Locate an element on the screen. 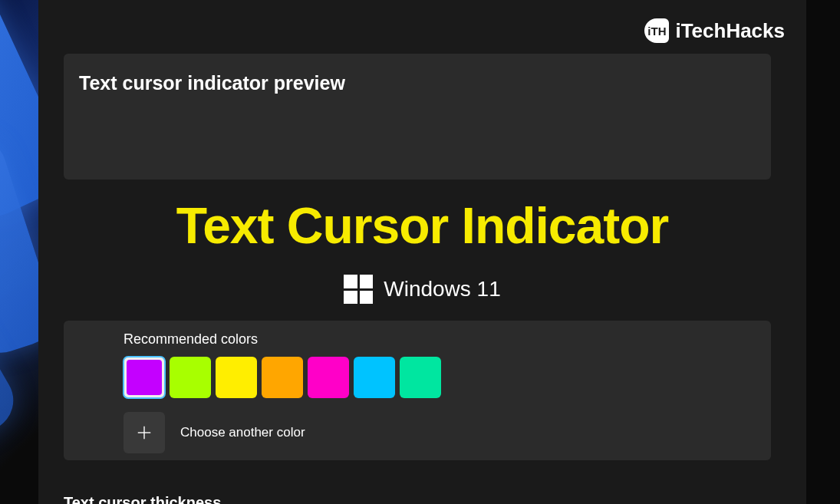 The image size is (840, 504). windows-brand: Windows 11 is located at coordinates (422, 289).